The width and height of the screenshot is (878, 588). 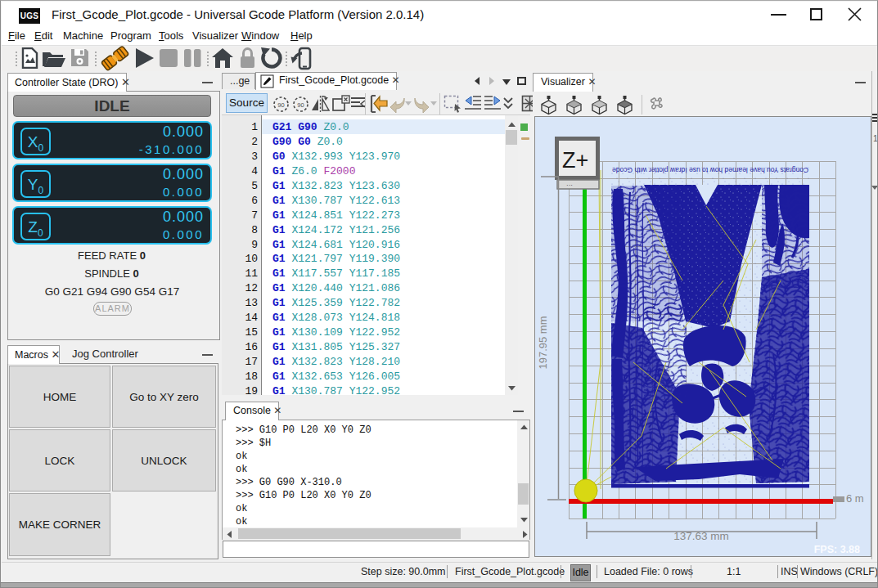 What do you see at coordinates (837, 550) in the screenshot?
I see `svg-text: FPS: 3.88` at bounding box center [837, 550].